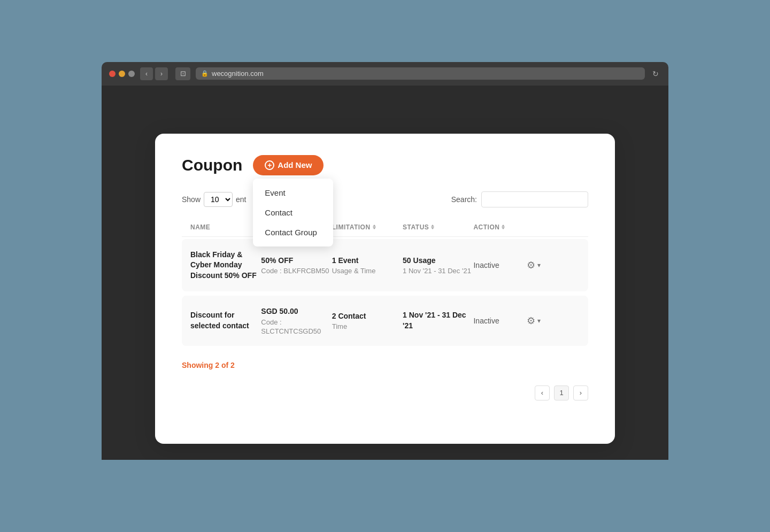  What do you see at coordinates (385, 199) in the screenshot?
I see `controls-row: Show 10 25 50 ent Search:` at bounding box center [385, 199].